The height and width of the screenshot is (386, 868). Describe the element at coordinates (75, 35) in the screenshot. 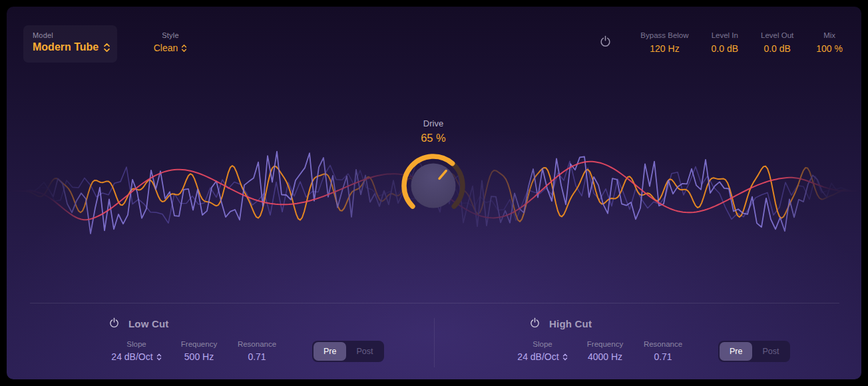

I see `model-label: Model` at that location.